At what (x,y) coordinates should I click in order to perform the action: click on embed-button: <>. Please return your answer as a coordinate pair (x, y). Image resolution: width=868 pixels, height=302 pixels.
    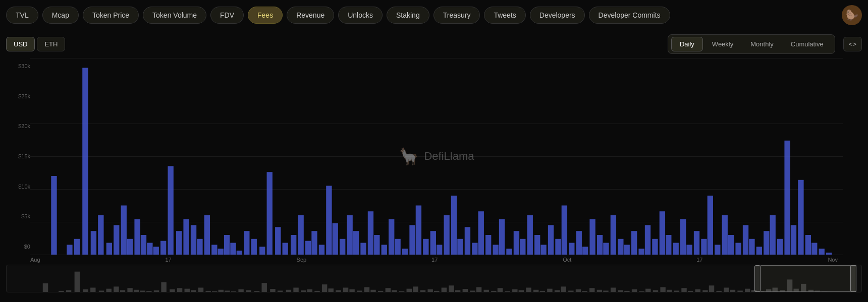
    Looking at the image, I should click on (853, 44).